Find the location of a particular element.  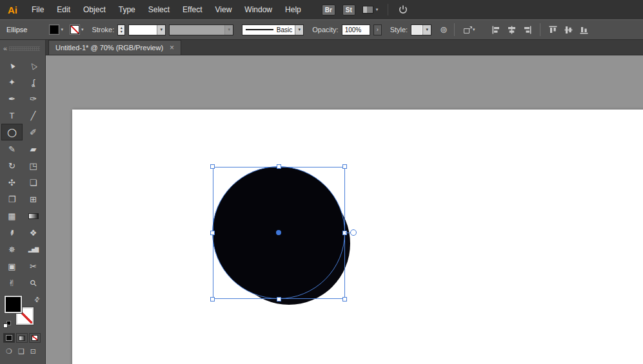

type-tool: T is located at coordinates (12, 115).